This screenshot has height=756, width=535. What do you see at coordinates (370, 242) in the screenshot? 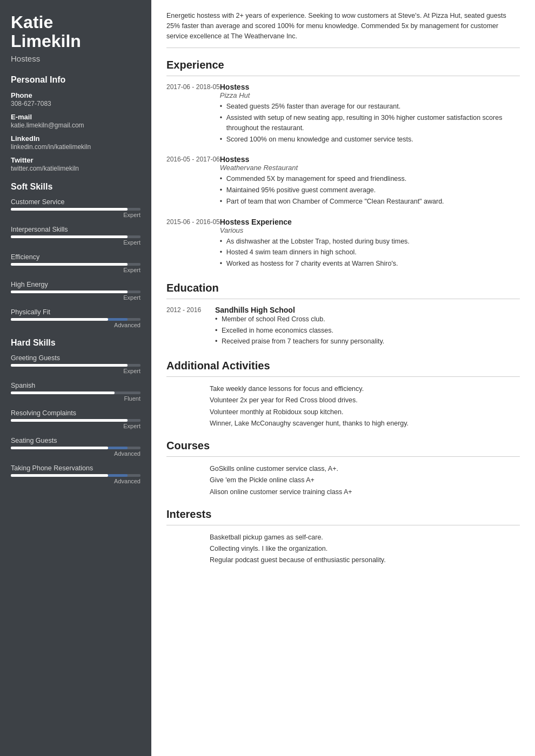
I see `bullet-item: As dishwasher at the Lobster Trap, hoste…` at bounding box center [370, 242].